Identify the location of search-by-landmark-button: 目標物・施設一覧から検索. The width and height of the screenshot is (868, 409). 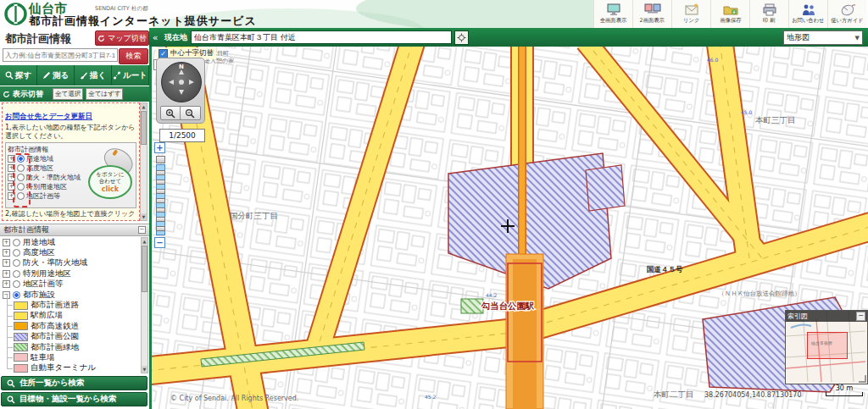
(75, 400).